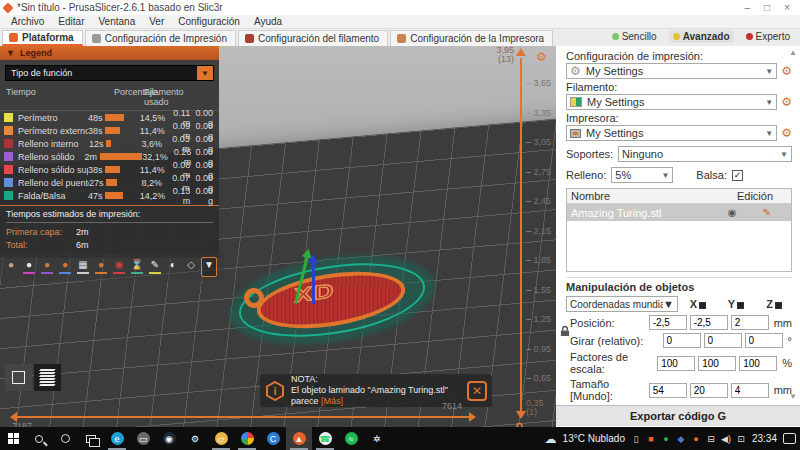  Describe the element at coordinates (786, 133) in the screenshot. I see `printer-gear-button: ⚙` at that location.